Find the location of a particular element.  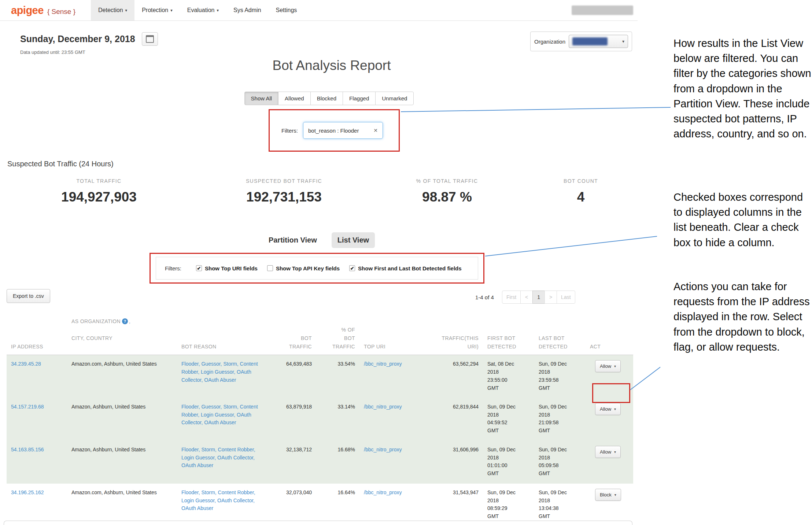

ip-address-link: 34.196.25.162 is located at coordinates (27, 492).